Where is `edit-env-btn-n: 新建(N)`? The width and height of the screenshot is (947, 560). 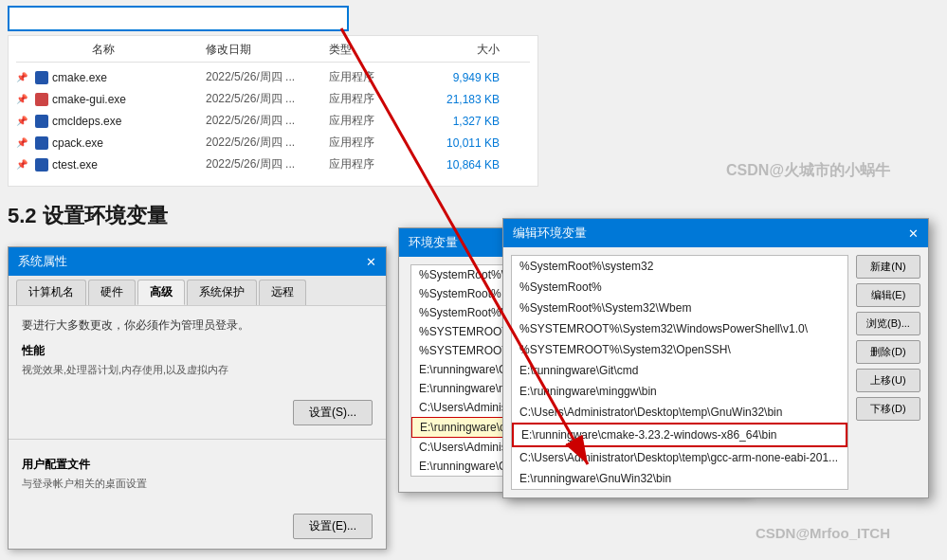
edit-env-btn-n: 新建(N) is located at coordinates (888, 267).